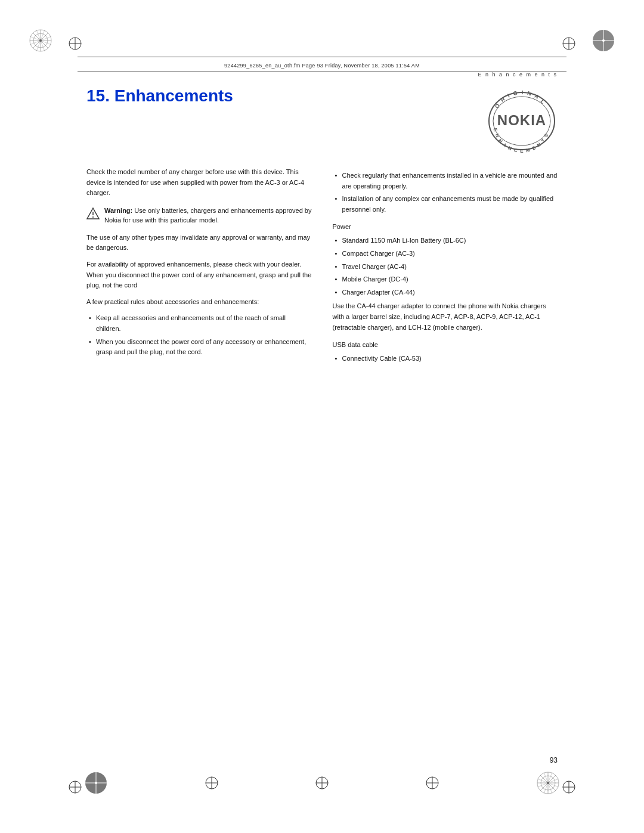 The image size is (644, 833). Describe the element at coordinates (445, 254) in the screenshot. I see `list-item: Compact Charger (AC-3)` at that location.